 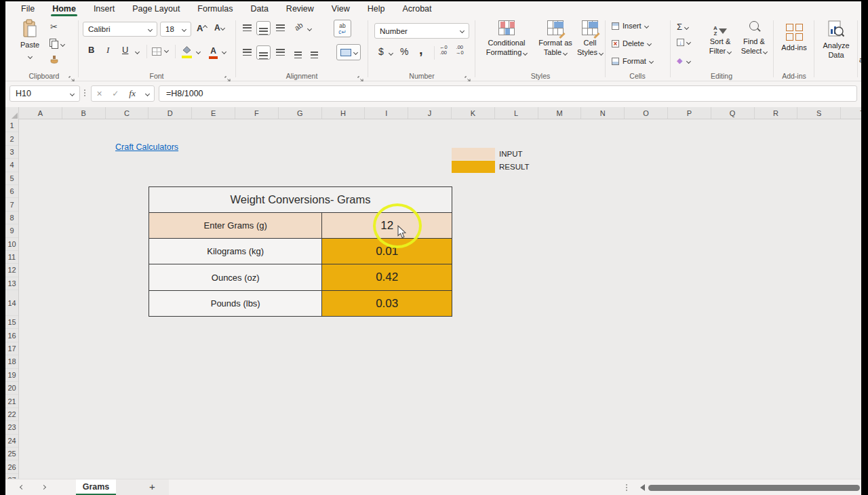 I want to click on align-bottom-button, so click(x=281, y=28).